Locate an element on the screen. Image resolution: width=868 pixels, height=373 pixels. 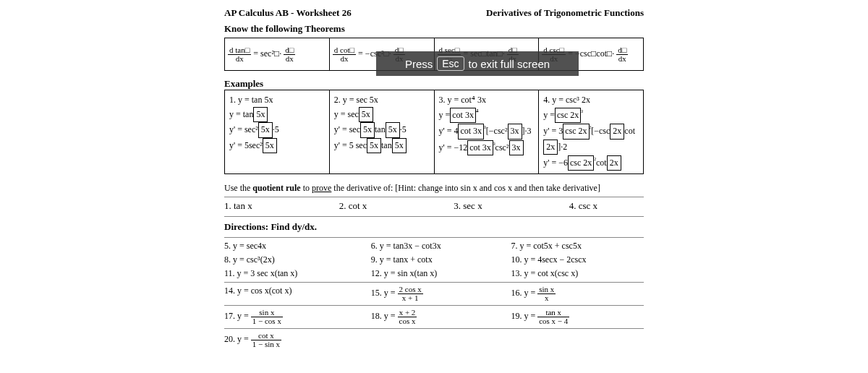
prob-12: 12. y = sin x(tan x) is located at coordinates (438, 273).